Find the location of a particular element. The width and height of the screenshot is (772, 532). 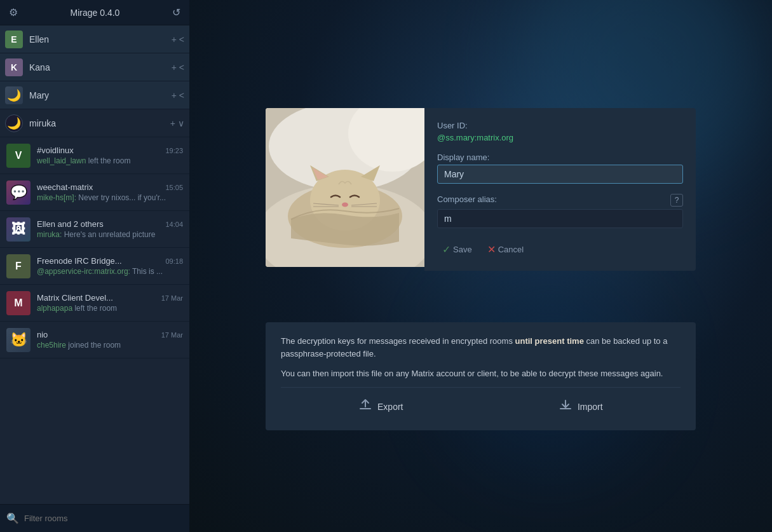

room-item-weechat: 💬 weechat-matrix 15:05 mike-hs[m]: Never… is located at coordinates (95, 193).